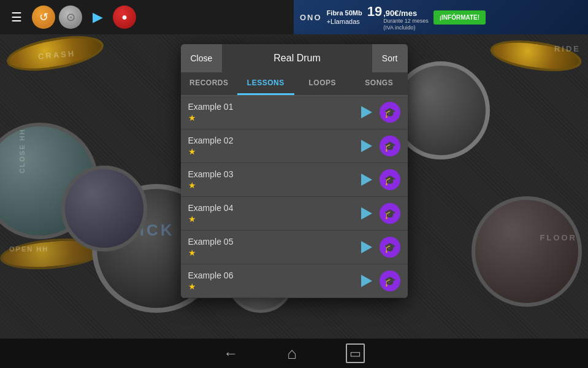 This screenshot has width=588, height=368. I want to click on tab-loops: LOOPS, so click(323, 83).